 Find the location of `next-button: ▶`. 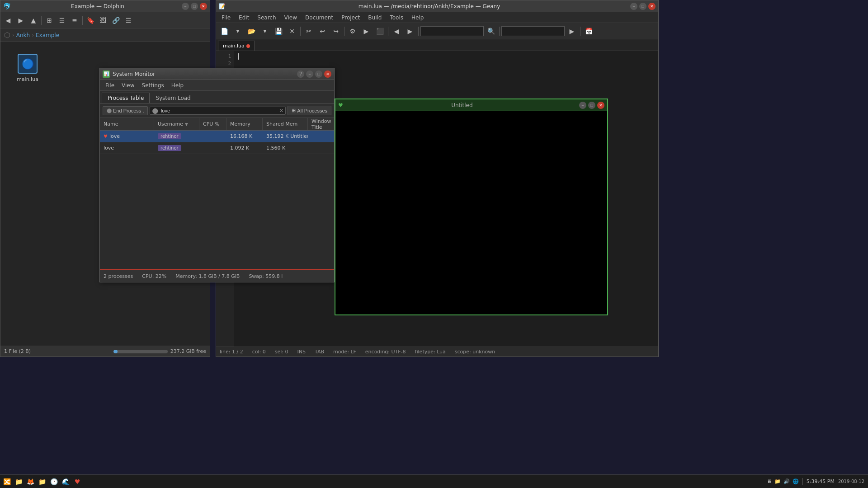

next-button: ▶ is located at coordinates (410, 31).